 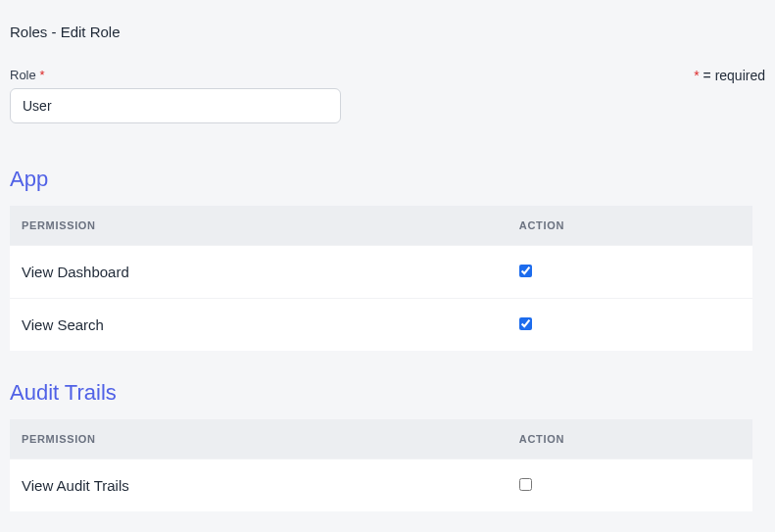 I want to click on table-row: View Search, so click(x=381, y=325).